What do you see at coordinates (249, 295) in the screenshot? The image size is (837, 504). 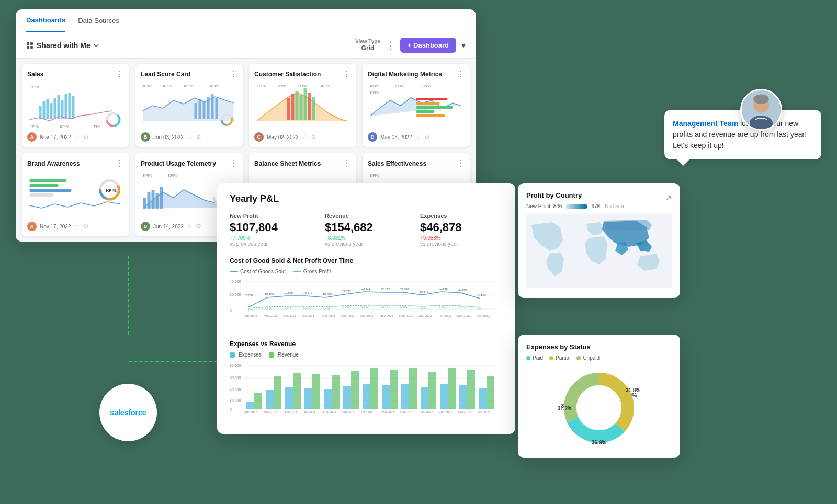 I see `svg-text: 7,868` at bounding box center [249, 295].